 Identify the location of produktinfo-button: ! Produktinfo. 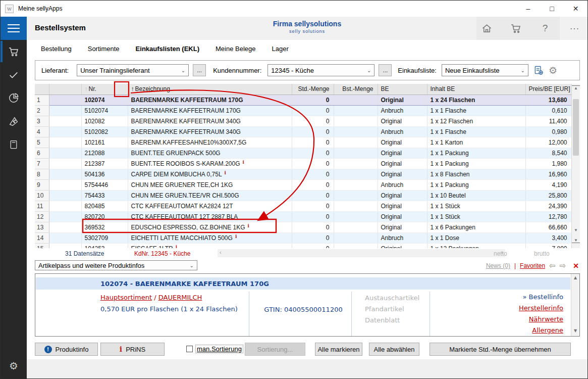
(67, 349).